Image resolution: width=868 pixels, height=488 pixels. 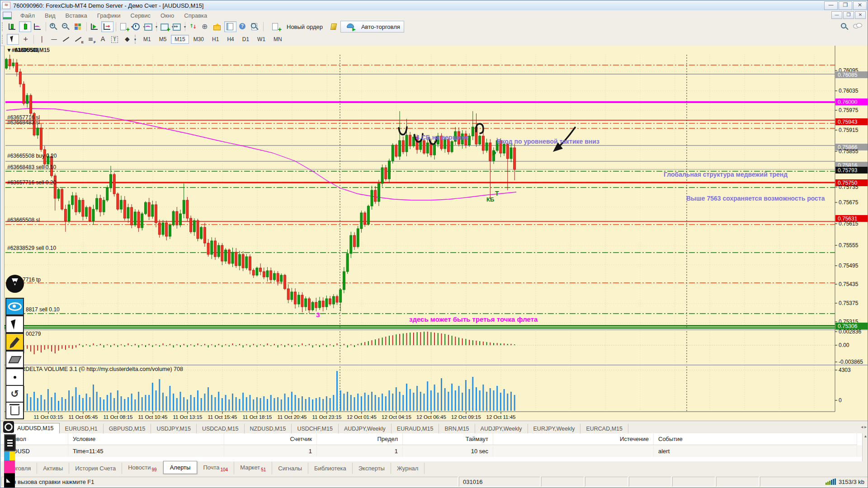 What do you see at coordinates (167, 15) in the screenshot?
I see `menu-Окно: Окно` at bounding box center [167, 15].